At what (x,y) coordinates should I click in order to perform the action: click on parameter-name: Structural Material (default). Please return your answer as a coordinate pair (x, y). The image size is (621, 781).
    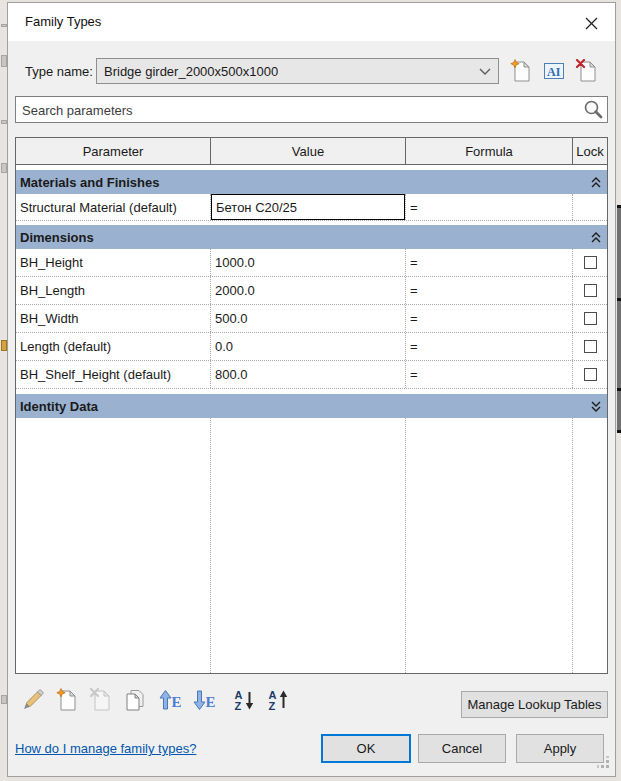
    Looking at the image, I should click on (114, 207).